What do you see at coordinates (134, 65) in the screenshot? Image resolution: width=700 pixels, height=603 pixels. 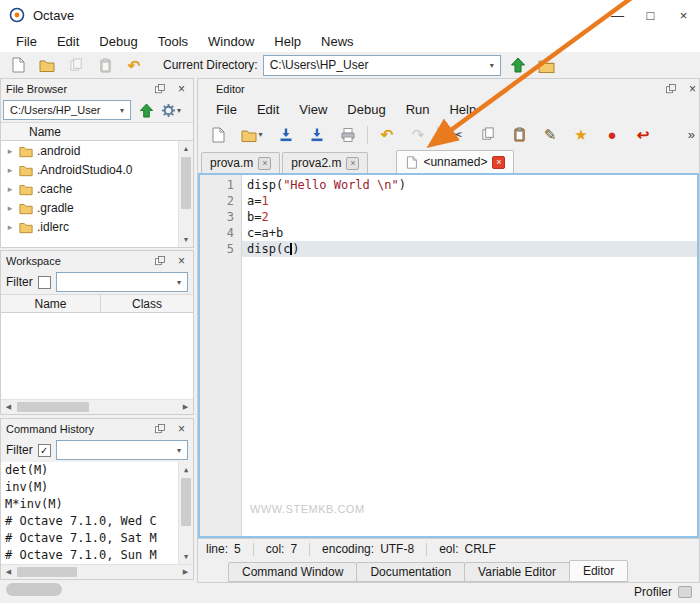 I see `undo-button: ↶` at bounding box center [134, 65].